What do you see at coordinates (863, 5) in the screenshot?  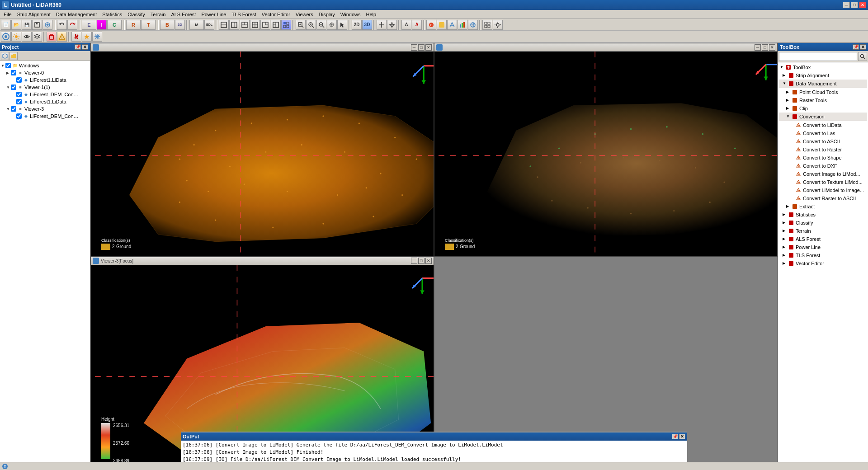 I see `close-button: ✕` at bounding box center [863, 5].